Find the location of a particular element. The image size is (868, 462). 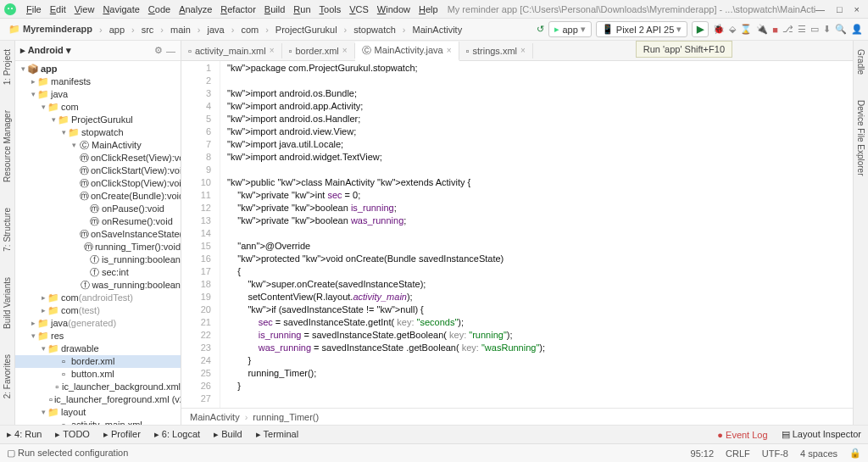

profiler-button: ⌛ is located at coordinates (746, 29).